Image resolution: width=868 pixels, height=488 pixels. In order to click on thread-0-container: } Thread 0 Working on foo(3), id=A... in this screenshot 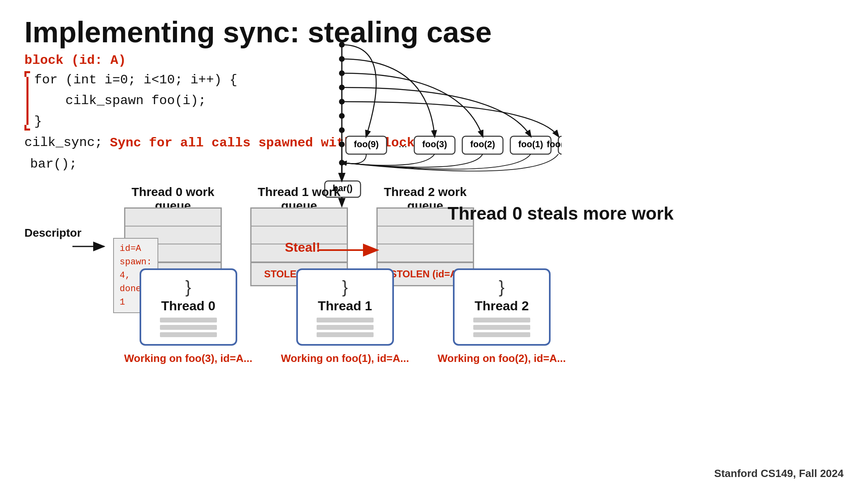, I will do `click(188, 316)`.